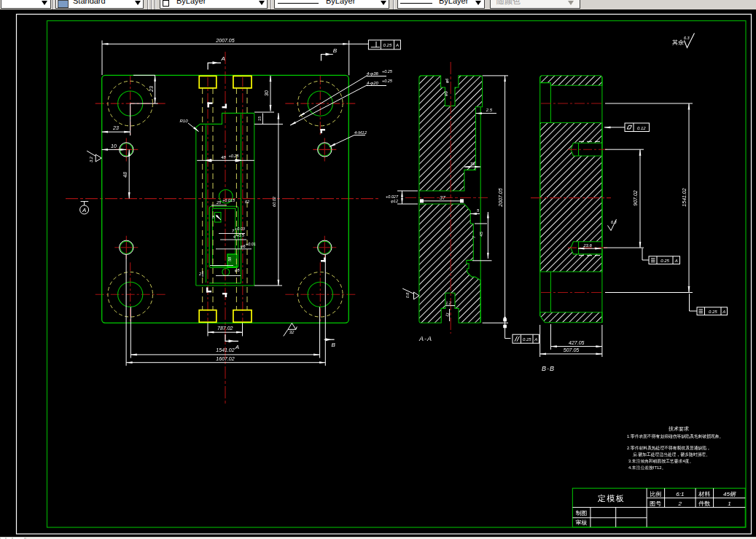 The height and width of the screenshot is (539, 756). What do you see at coordinates (678, 42) in the screenshot?
I see `svg-text: 其余` at bounding box center [678, 42].